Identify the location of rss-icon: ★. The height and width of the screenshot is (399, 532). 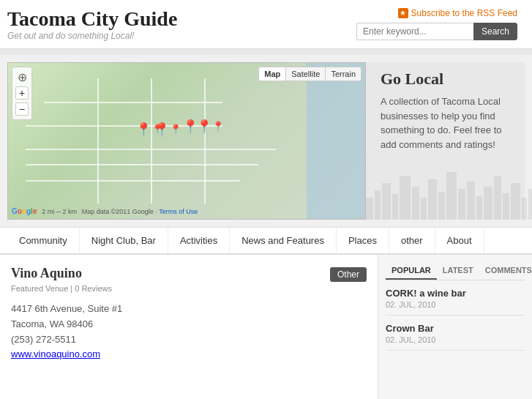
(403, 13).